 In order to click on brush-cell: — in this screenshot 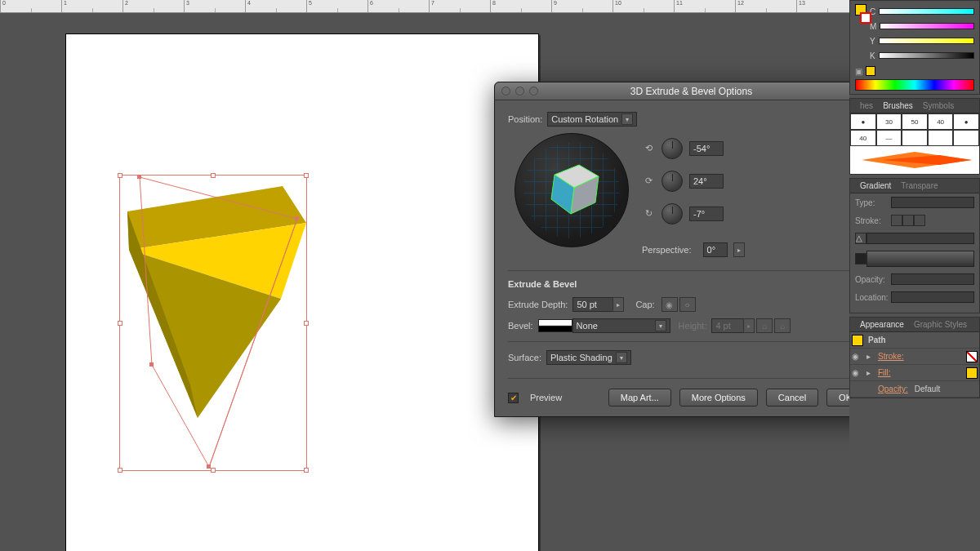, I will do `click(889, 138)`.